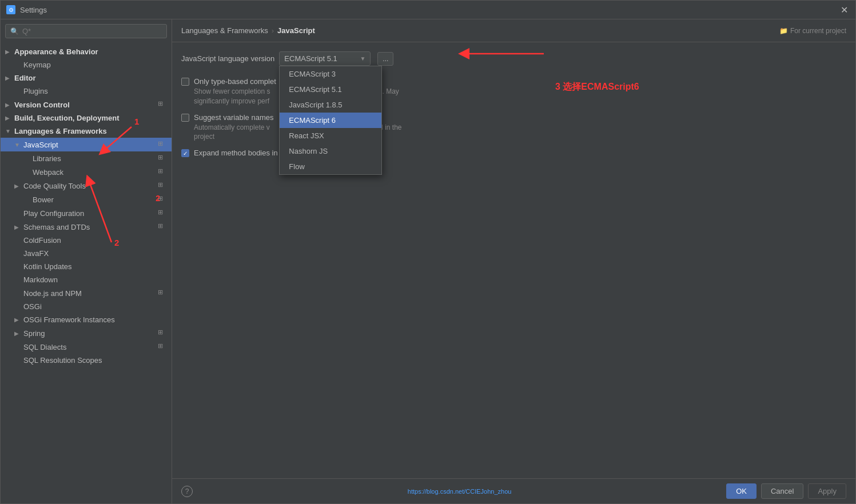  What do you see at coordinates (95, 280) in the screenshot?
I see `sidebar-item-label: Markdown` at bounding box center [95, 280].